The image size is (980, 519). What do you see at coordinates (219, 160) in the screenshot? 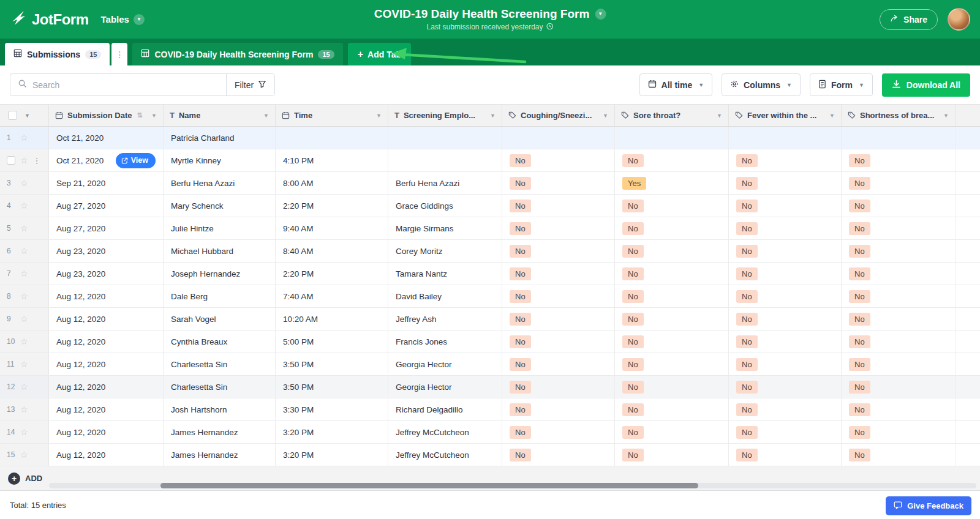
I see `cell-name: Myrtle Kinney` at bounding box center [219, 160].